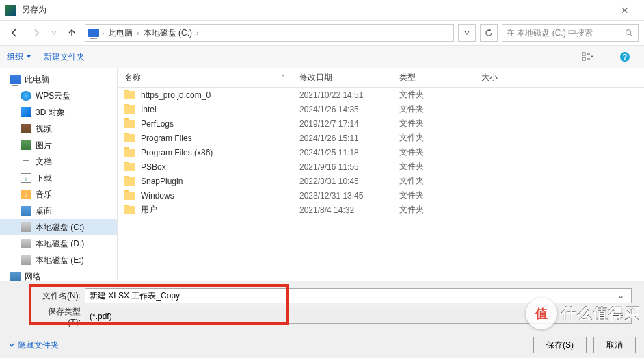  What do you see at coordinates (26, 129) in the screenshot?
I see `video-icon` at bounding box center [26, 129].